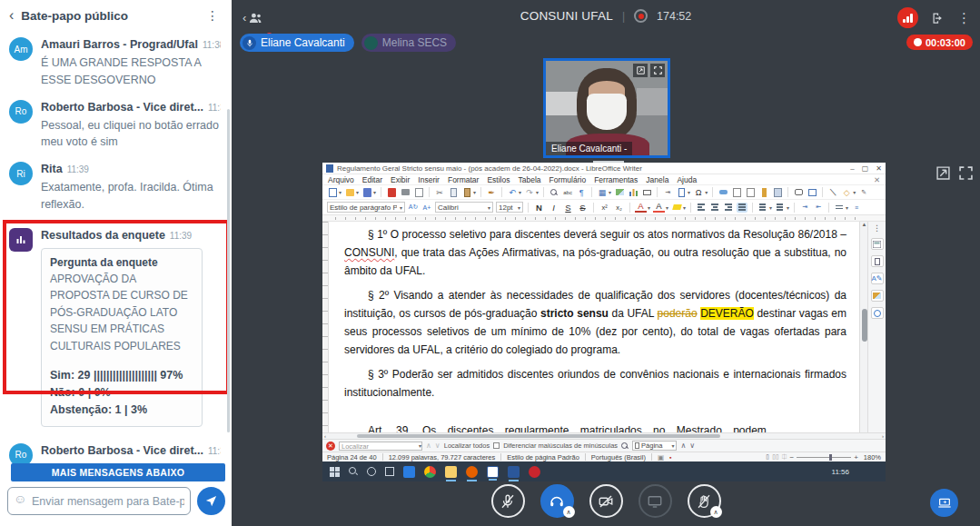 Image resolution: width=980 pixels, height=526 pixels. I want to click on navigate-by-combo: Página▾, so click(654, 445).